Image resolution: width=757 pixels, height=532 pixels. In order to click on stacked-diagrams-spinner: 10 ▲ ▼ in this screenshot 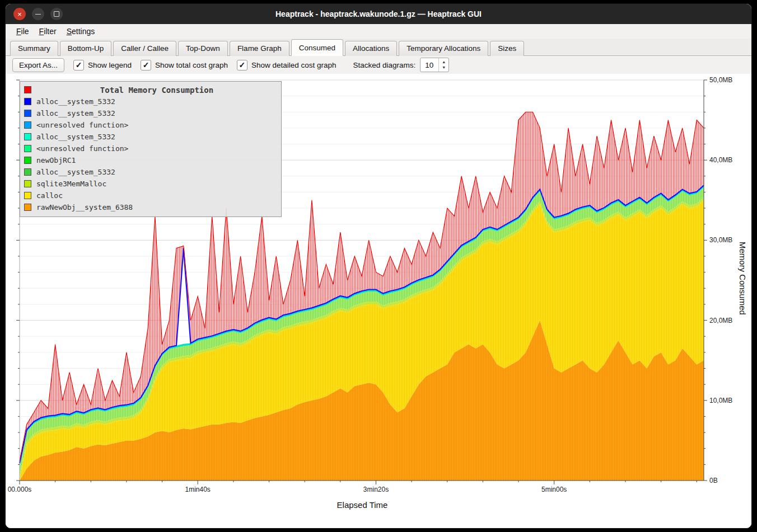, I will do `click(434, 65)`.